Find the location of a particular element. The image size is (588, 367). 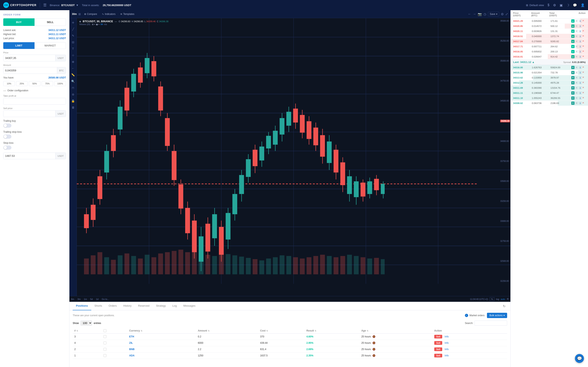

auto-toggle: auto is located at coordinates (503, 299).